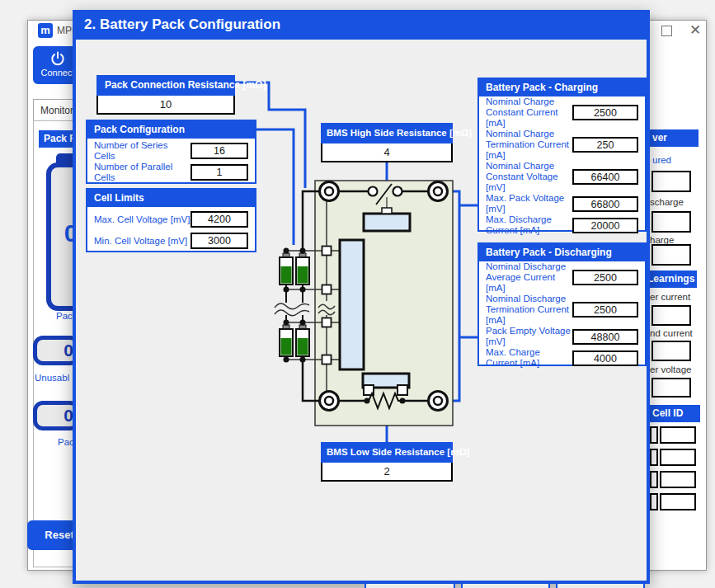 Image resolution: width=715 pixels, height=588 pixels. Describe the element at coordinates (605, 310) in the screenshot. I see `discharge-termination-current-field: 2500` at that location.